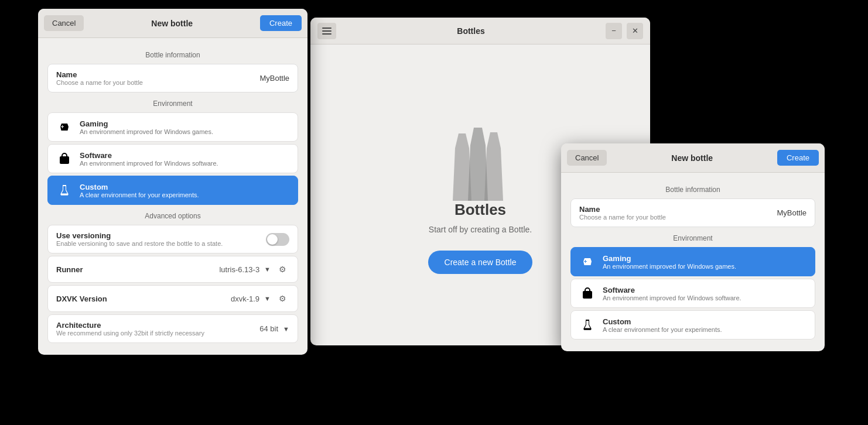 This screenshot has width=868, height=425. Describe the element at coordinates (173, 239) in the screenshot. I see `versioning-row: Use versioning Enable versioning to save…` at that location.